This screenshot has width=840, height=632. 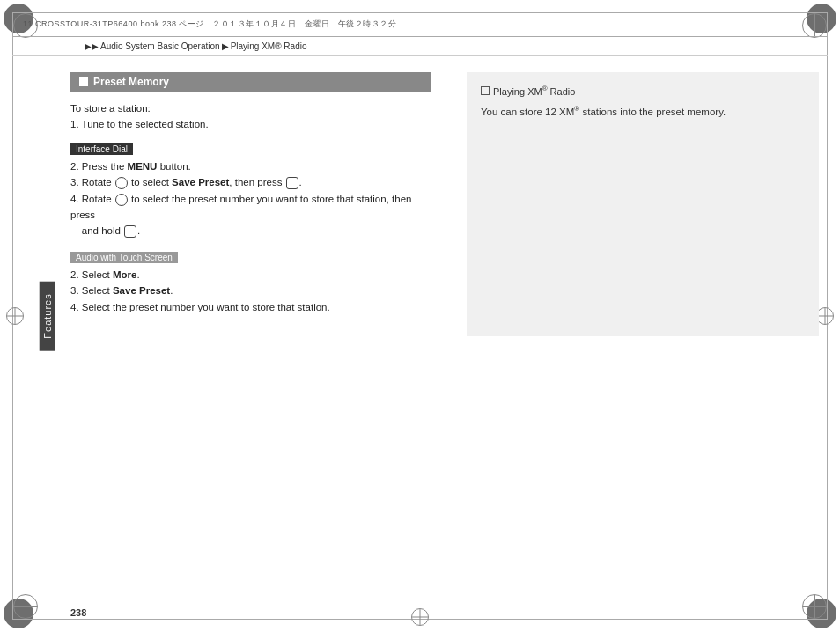 What do you see at coordinates (251, 182) in the screenshot?
I see `step3-interface: 3. Rotate to select Save Preset, then pr…` at bounding box center [251, 182].